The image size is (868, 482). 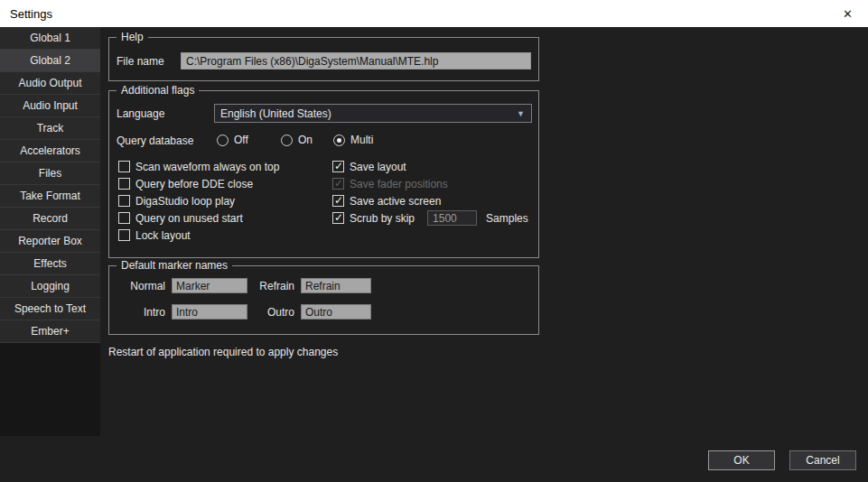 I want to click on marker-normal-label: Normal, so click(x=141, y=286).